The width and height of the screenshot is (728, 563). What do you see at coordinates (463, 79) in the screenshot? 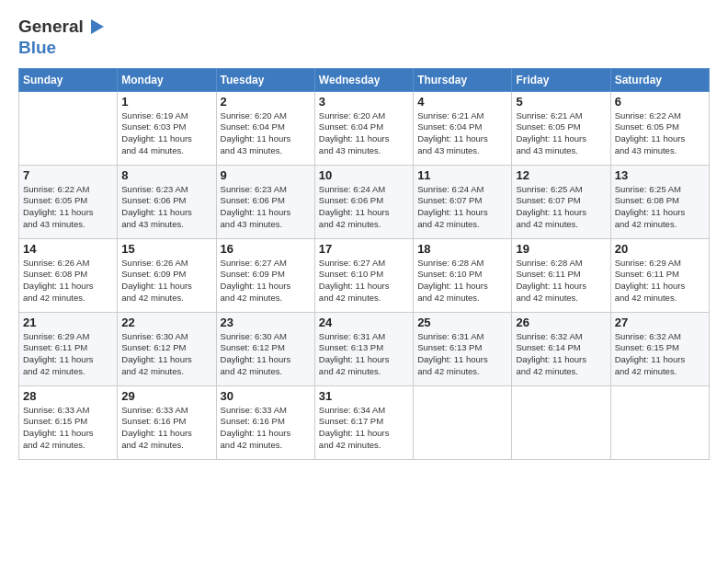
I see `weekday-thursday: Thursday` at bounding box center [463, 79].